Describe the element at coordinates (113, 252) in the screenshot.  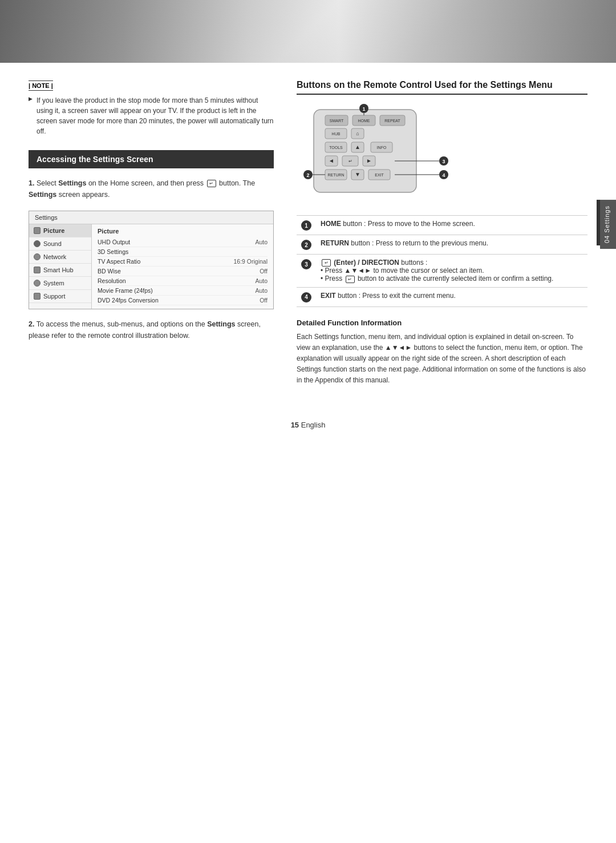
I see `3d-label: 3D Settings` at that location.